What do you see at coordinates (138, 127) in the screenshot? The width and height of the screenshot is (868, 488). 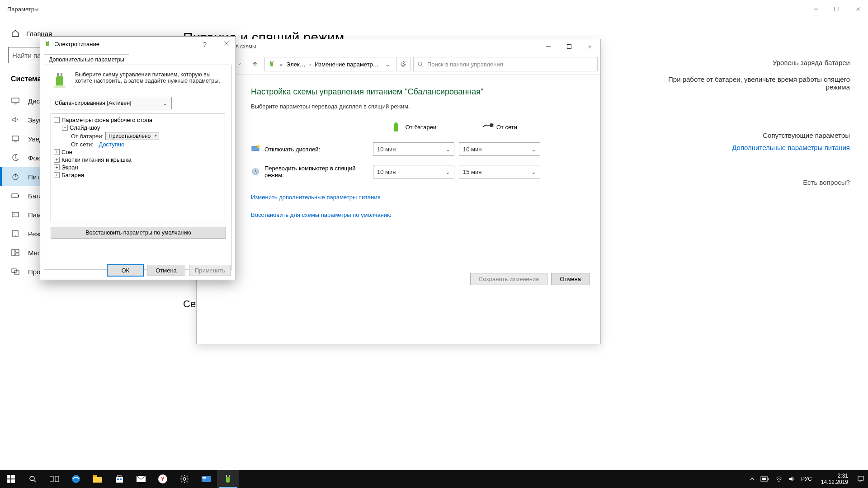 I see `tree-node-slideshow: − Слайд-шоу` at bounding box center [138, 127].